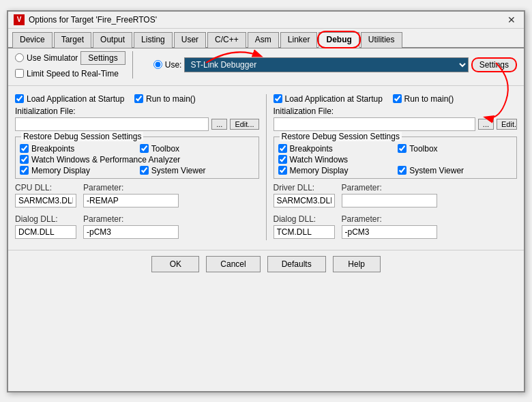  I want to click on left-cpu-dll-label: CPU DLL:, so click(46, 188).